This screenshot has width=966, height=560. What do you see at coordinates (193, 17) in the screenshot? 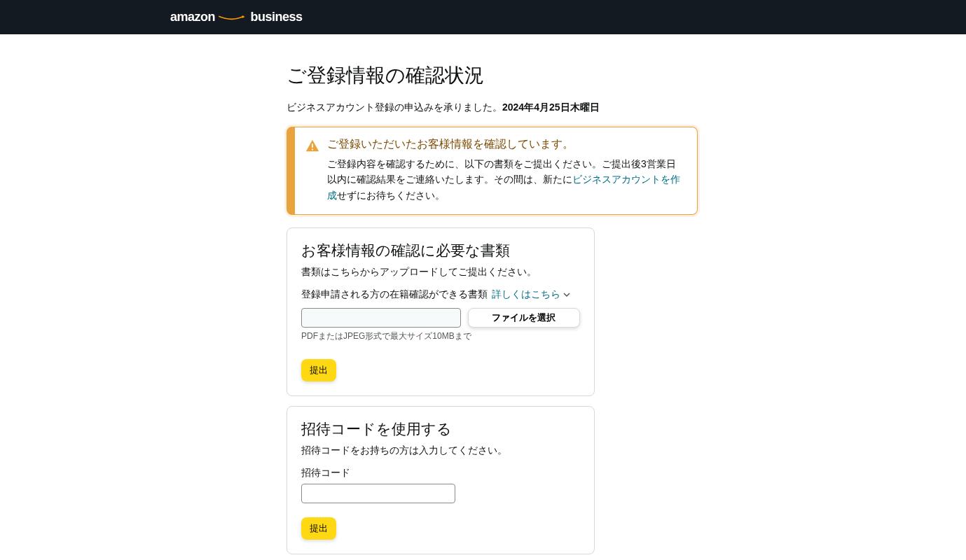
I see `logo-amazon-text: amazon` at bounding box center [193, 17].